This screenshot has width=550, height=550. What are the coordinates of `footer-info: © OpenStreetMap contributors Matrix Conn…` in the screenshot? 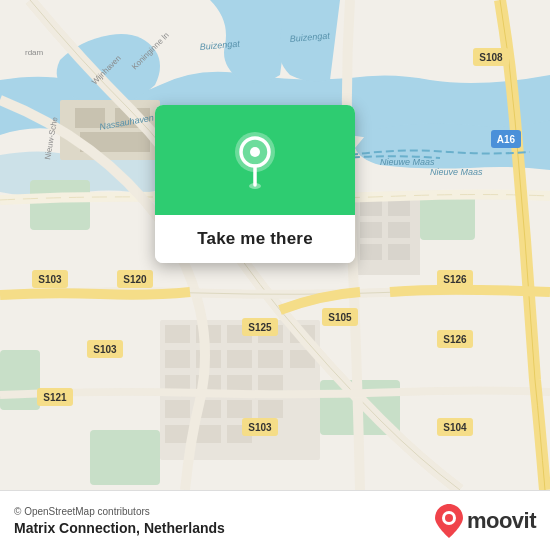 It's located at (120, 521).